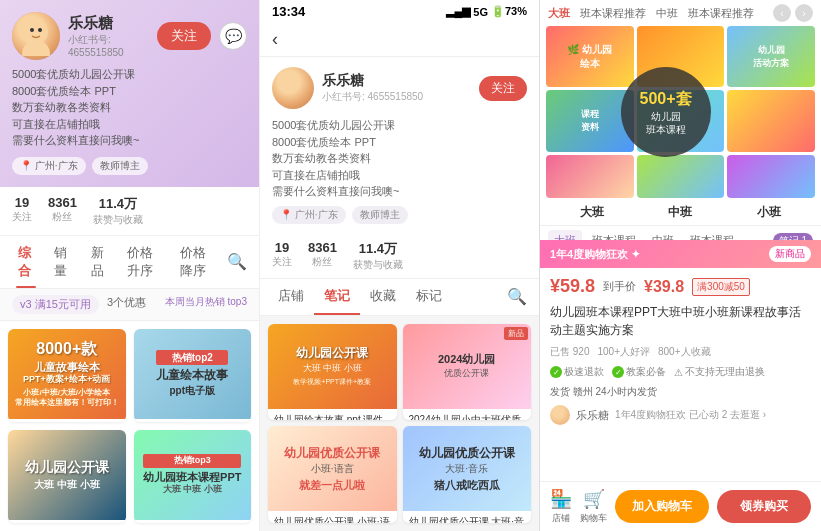 The height and width of the screenshot is (531, 821). Describe the element at coordinates (503, 88) in the screenshot. I see `mid-follow-button: 关注` at that location.